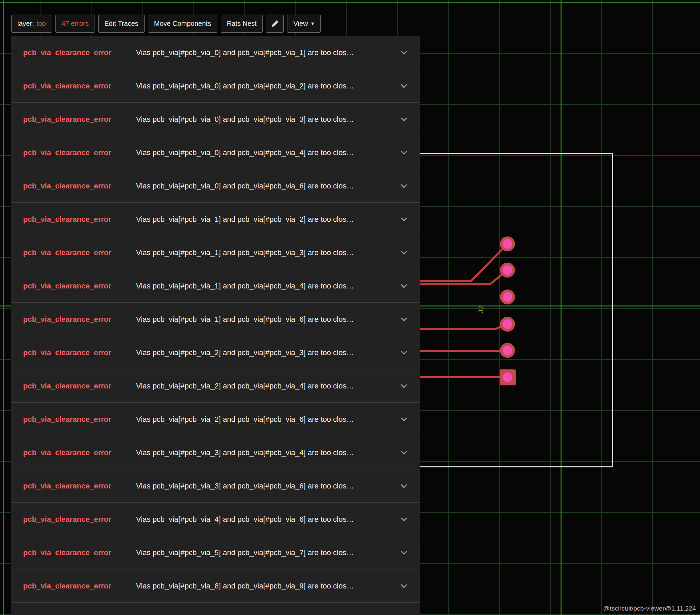 The width and height of the screenshot is (700, 615). I want to click on pcb-traces, so click(456, 311).